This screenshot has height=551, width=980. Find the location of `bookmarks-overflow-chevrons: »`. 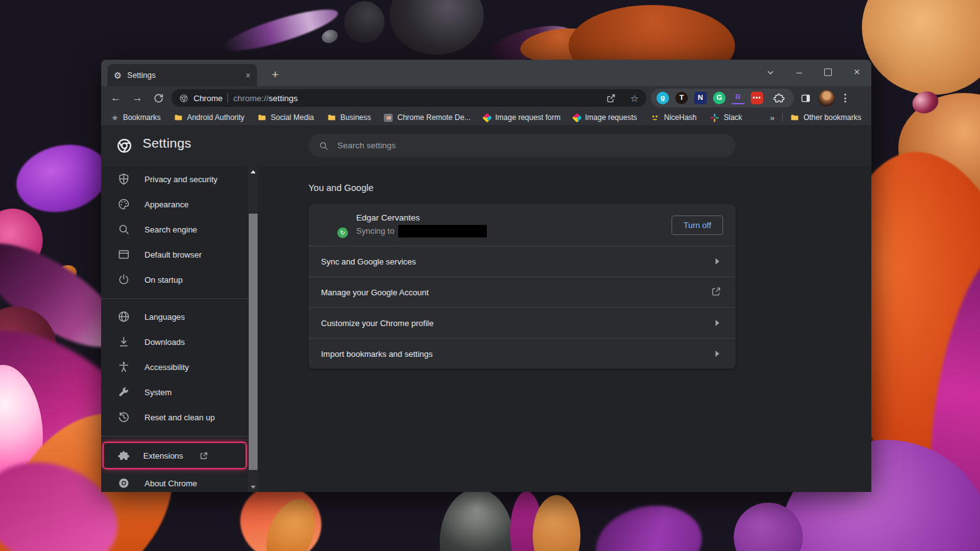

bookmarks-overflow-chevrons: » is located at coordinates (773, 118).